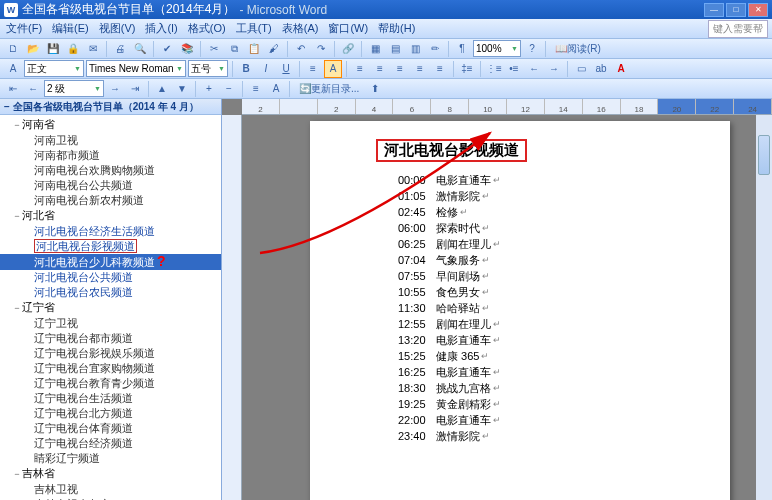 This screenshot has height=500, width=772. I want to click on outline-node: −河北省, so click(110, 216).